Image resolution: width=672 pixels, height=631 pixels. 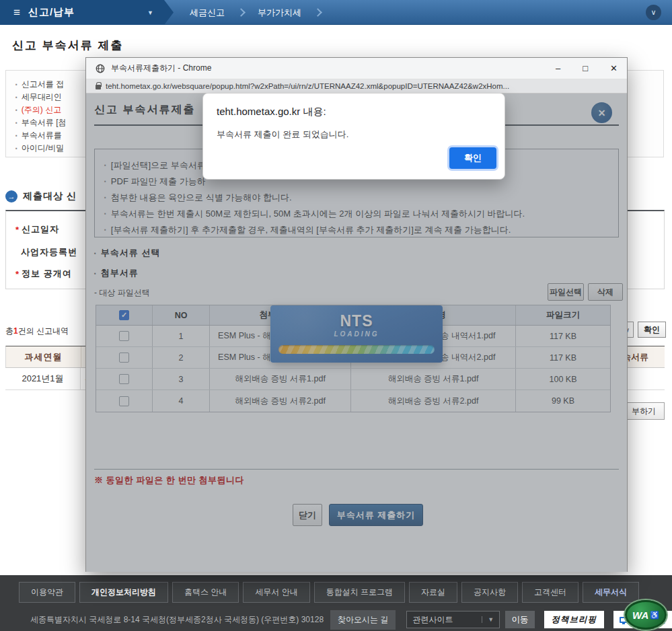 I want to click on navbar-collapse-button: ∨, so click(x=654, y=12).